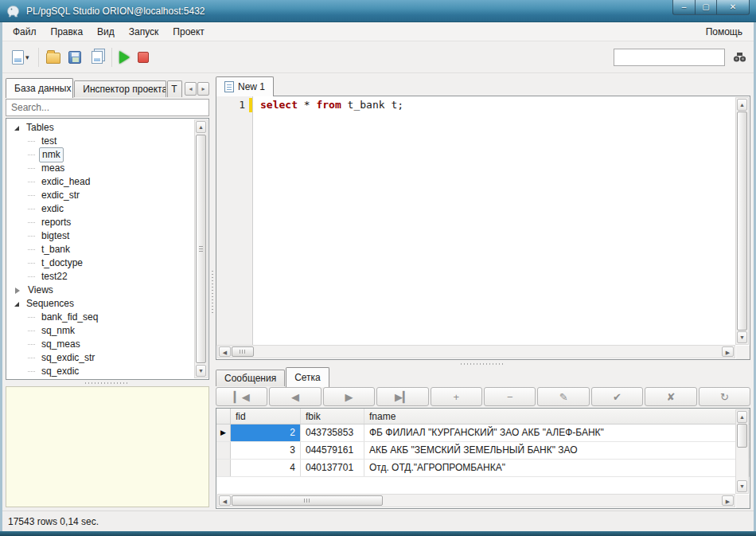 This screenshot has width=756, height=536. What do you see at coordinates (333, 451) in the screenshot?
I see `cell-fbik: 044579161` at bounding box center [333, 451].